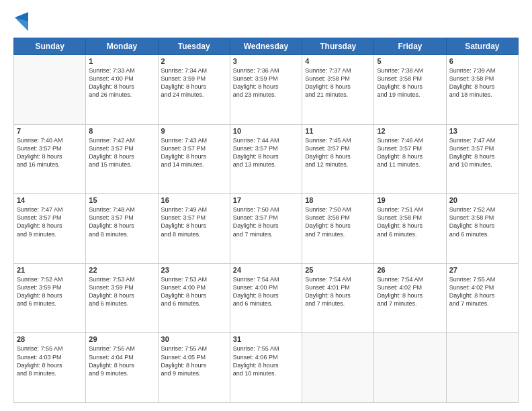 This screenshot has width=532, height=411. Describe the element at coordinates (194, 222) in the screenshot. I see `day-info: Sunrise: 7:49 AMSunset: 3:57 PMDaylight:…` at that location.